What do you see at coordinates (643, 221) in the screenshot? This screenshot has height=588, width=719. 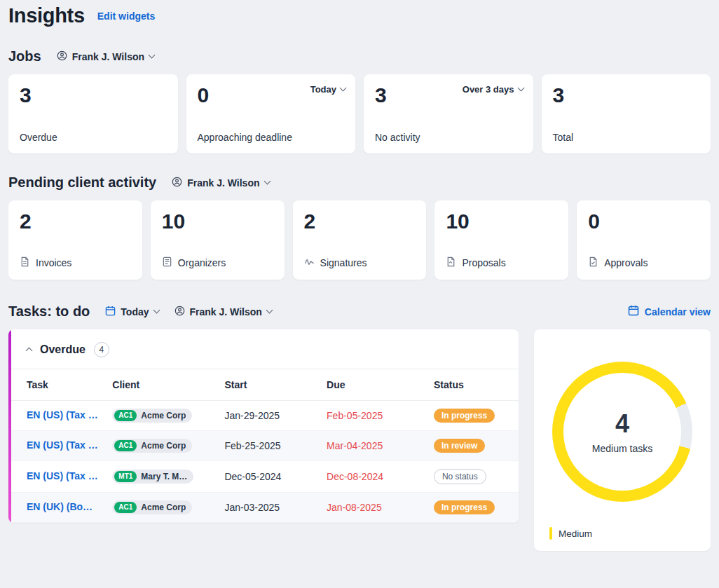 I see `stat-value: 0` at bounding box center [643, 221].